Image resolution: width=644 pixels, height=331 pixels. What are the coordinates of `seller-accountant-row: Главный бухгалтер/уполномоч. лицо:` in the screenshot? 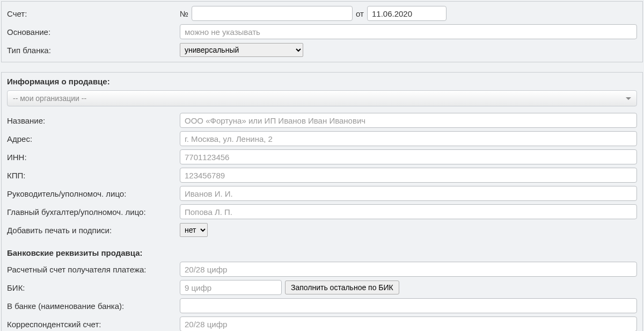 It's located at (322, 212).